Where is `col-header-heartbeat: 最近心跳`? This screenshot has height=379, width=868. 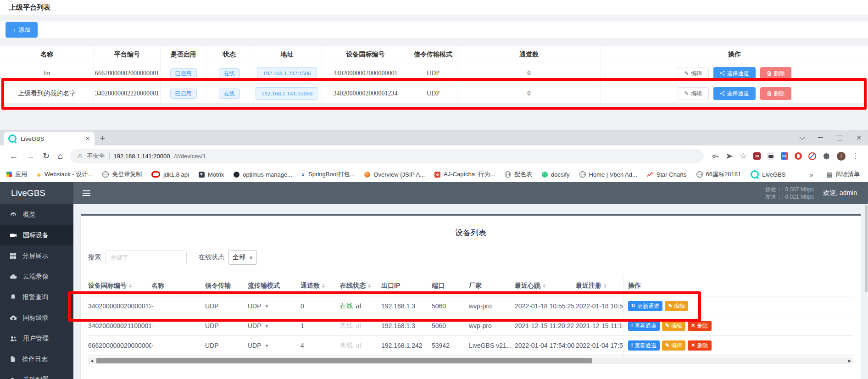 col-header-heartbeat: 最近心跳 is located at coordinates (545, 286).